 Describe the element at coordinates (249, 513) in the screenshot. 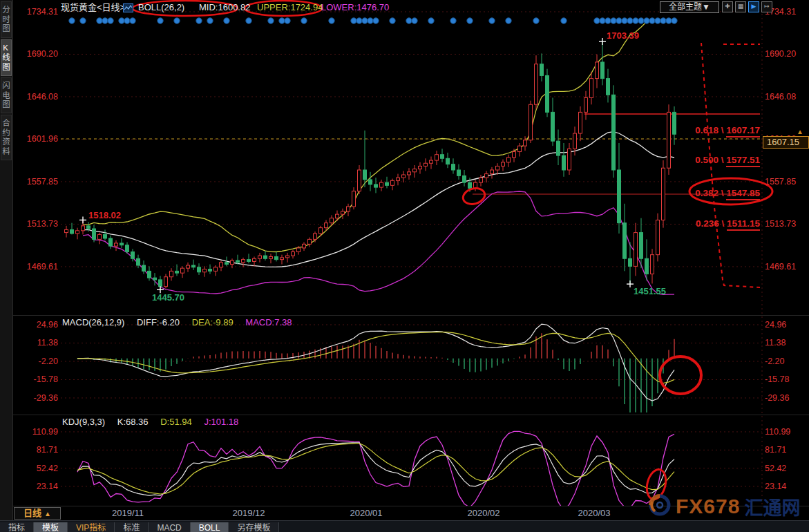

I see `date-axis-label: 2019/12` at that location.